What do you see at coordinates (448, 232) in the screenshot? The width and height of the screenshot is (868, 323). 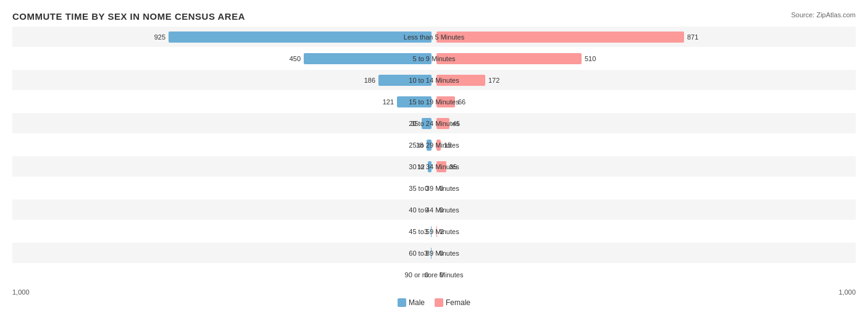 I see `female-value: 2` at bounding box center [448, 232].